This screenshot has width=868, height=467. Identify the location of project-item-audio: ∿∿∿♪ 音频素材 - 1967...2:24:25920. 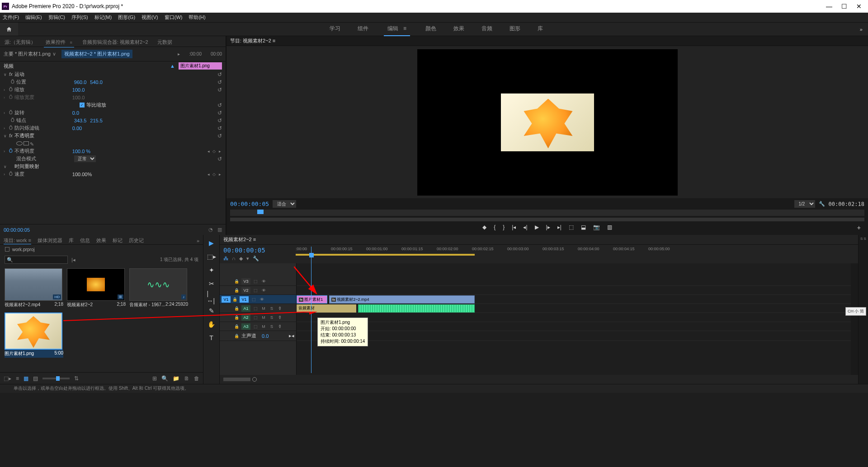
(159, 289).